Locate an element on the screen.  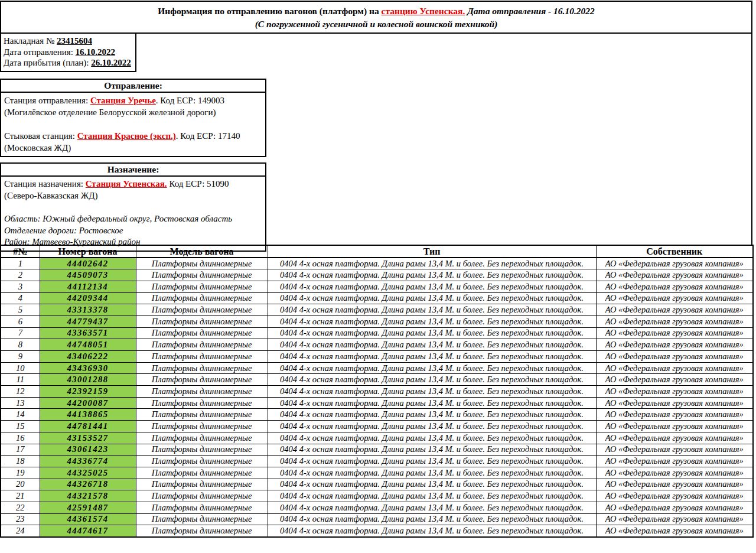
table-row: 2044326718Платформы длинномерные0404 4-х… is located at coordinates (377, 484).